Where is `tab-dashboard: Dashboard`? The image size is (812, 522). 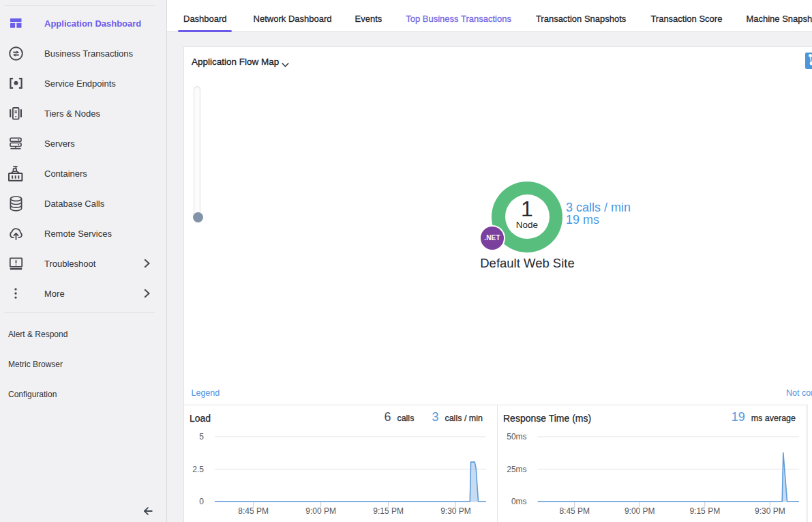 tab-dashboard: Dashboard is located at coordinates (205, 16).